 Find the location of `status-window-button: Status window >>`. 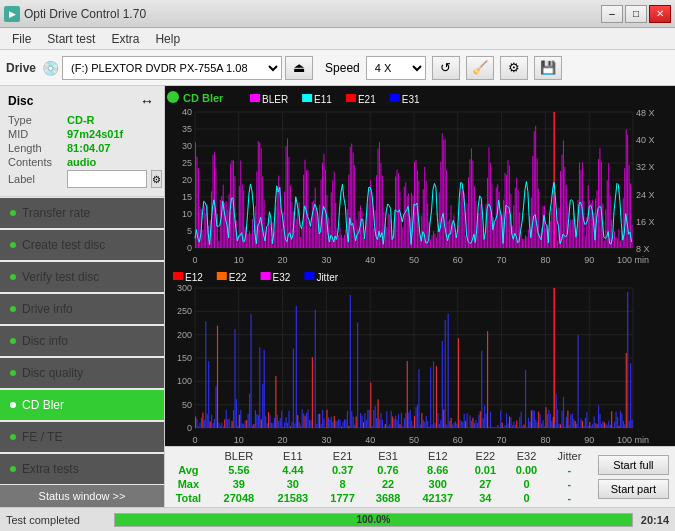

status-window-button: Status window >> is located at coordinates (82, 496).